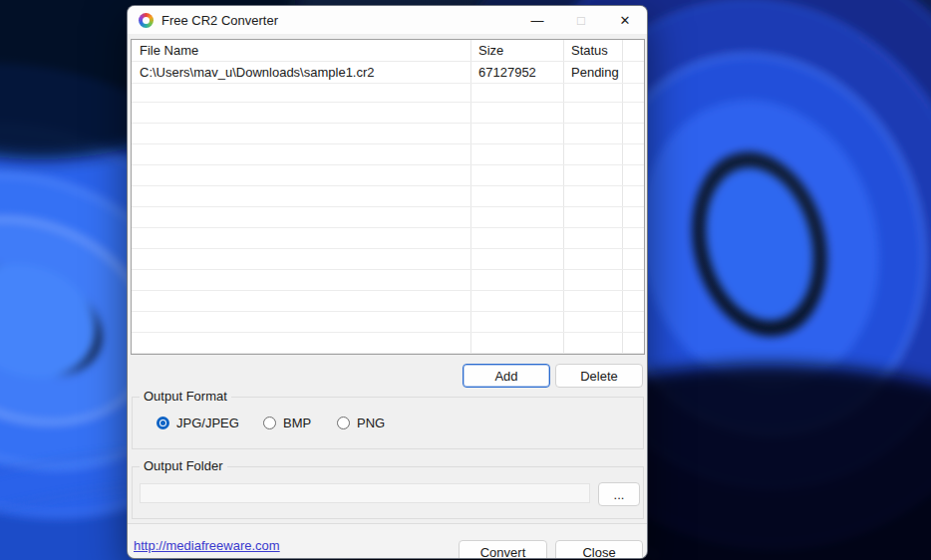 This screenshot has width=931, height=560. Describe the element at coordinates (599, 376) in the screenshot. I see `delete-button: Delete` at that location.